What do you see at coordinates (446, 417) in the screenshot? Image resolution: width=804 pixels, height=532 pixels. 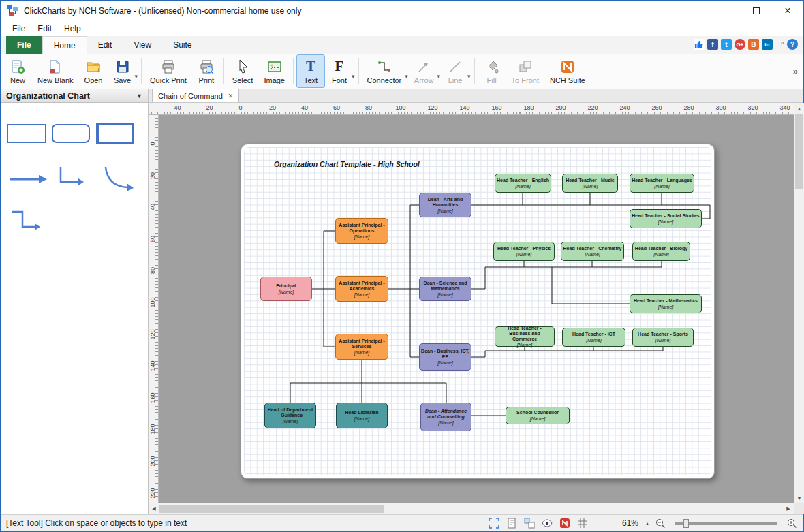 I see `chart-node-dean-attendance: Dean - Attendance and Counselling[Name]` at bounding box center [446, 417].